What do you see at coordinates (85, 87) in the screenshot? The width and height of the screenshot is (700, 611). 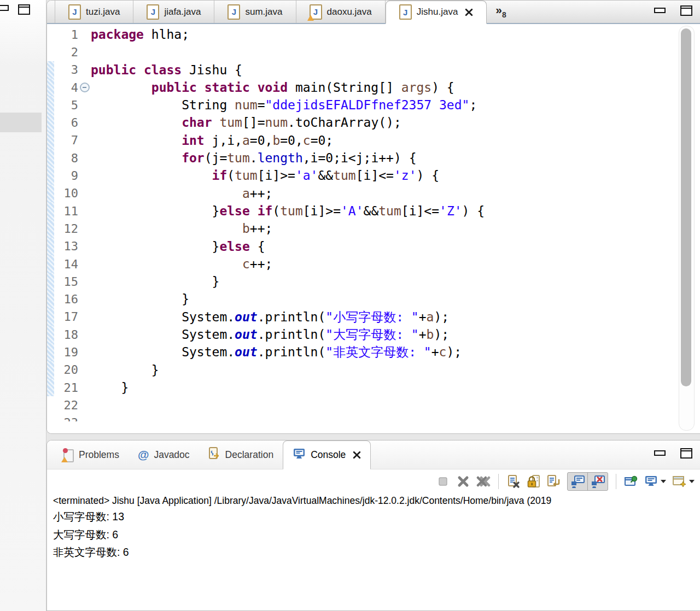 I see `collapse-toggle-icon` at bounding box center [85, 87].